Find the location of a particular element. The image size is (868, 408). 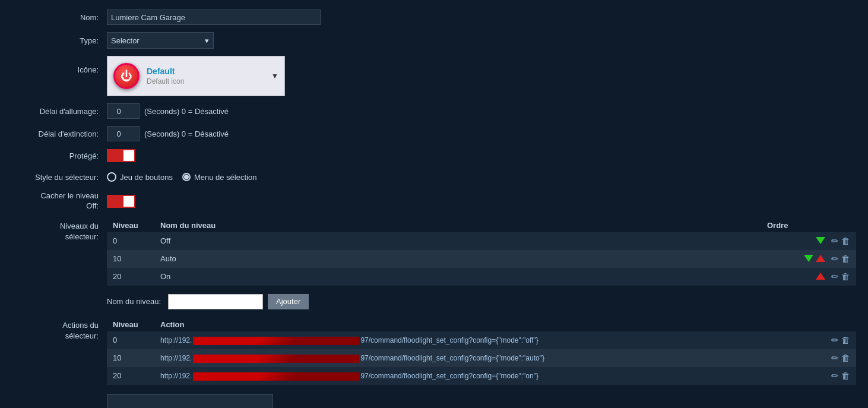

action-row: 10http://192. 97/command/floodlight_set_… is located at coordinates (481, 358).